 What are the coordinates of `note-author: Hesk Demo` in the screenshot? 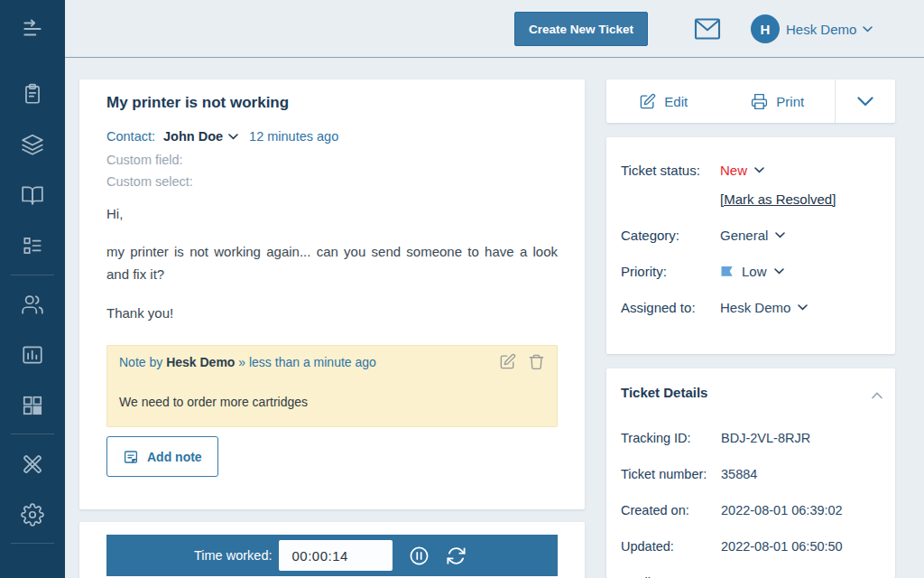 It's located at (200, 362).